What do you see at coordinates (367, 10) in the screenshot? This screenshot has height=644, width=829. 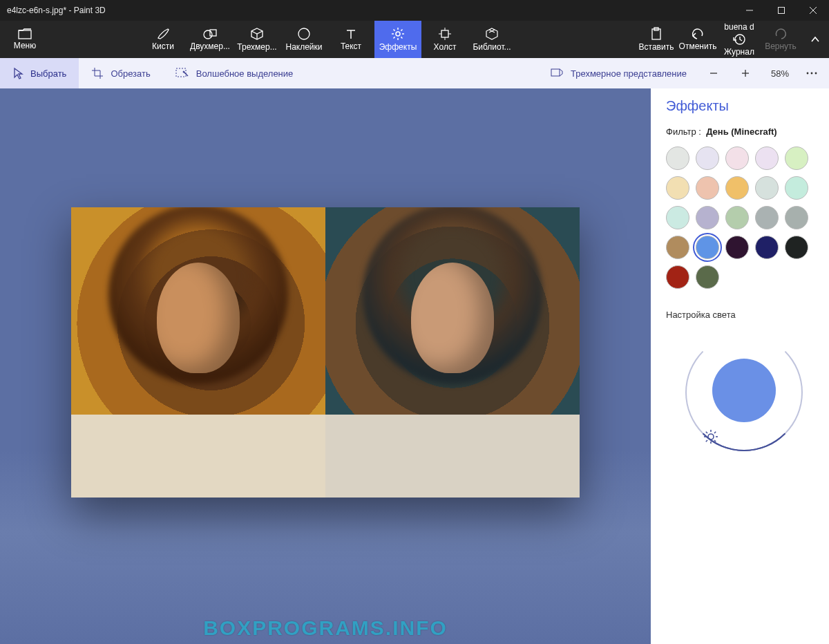 I see `window-title: e4lzc-e6n-s.jpg* - Paint 3D` at bounding box center [367, 10].